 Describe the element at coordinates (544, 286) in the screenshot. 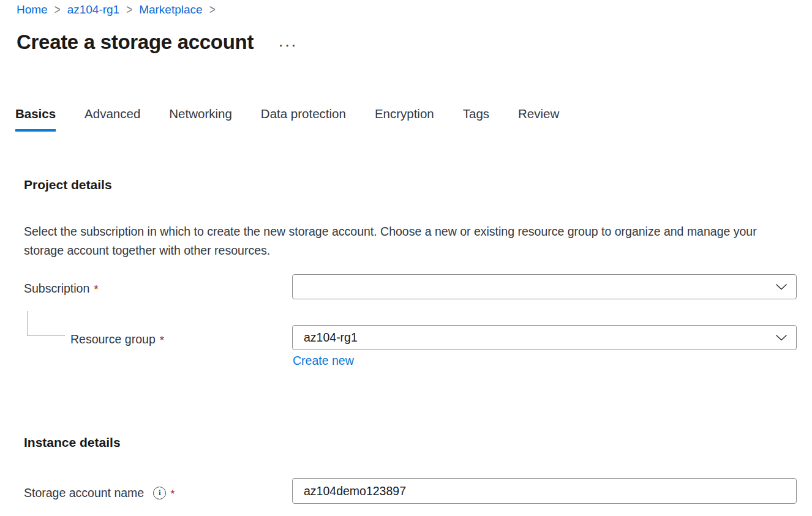

I see `subscription-dropdown` at that location.